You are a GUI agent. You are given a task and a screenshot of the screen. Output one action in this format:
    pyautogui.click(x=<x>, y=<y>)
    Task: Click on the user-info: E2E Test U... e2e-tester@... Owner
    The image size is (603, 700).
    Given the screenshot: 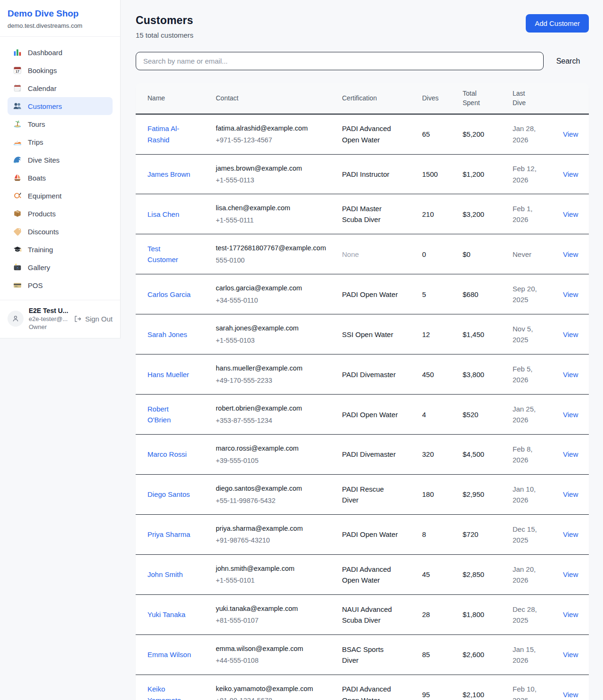 What is the action you would take?
    pyautogui.click(x=49, y=319)
    